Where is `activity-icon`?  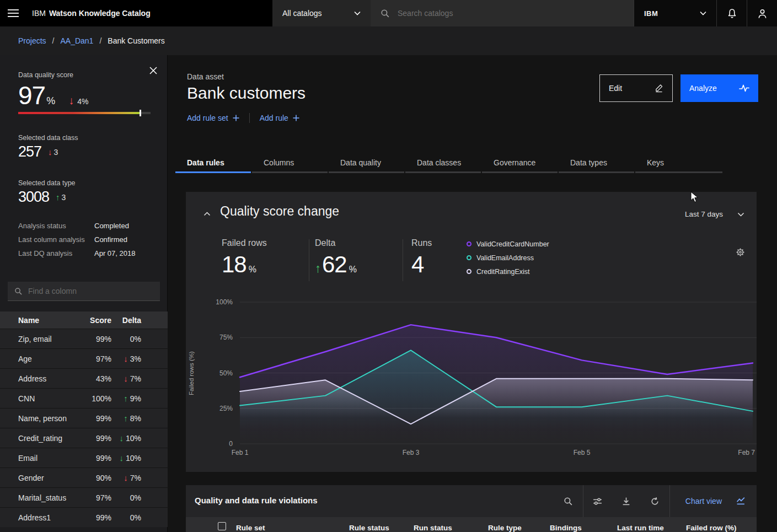 activity-icon is located at coordinates (744, 88).